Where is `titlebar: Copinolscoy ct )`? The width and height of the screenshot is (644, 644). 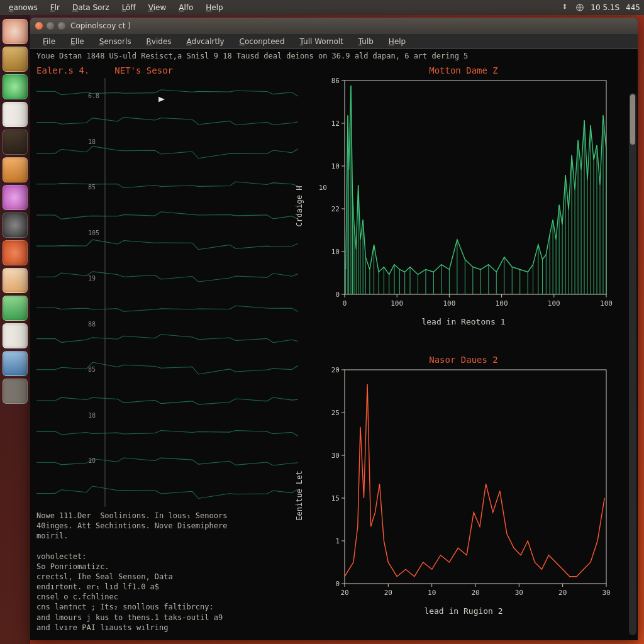
titlebar: Copinolscoy ct ) is located at coordinates (334, 26).